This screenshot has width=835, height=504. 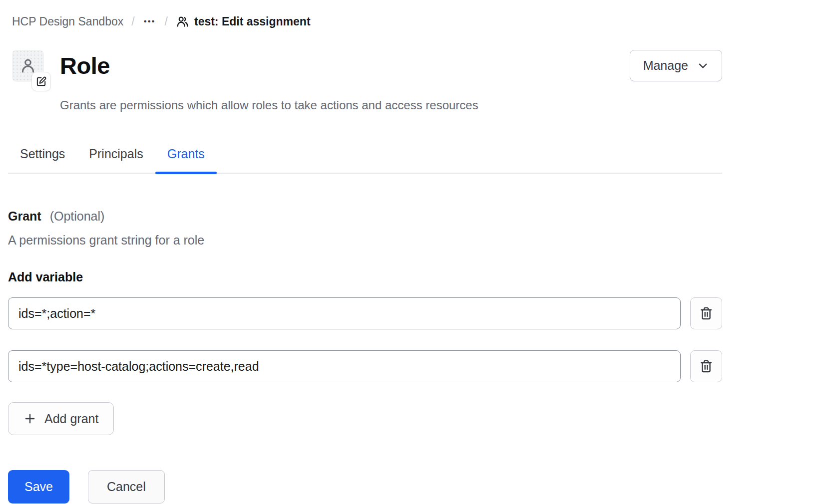 I want to click on edit-role-icon-button, so click(x=41, y=82).